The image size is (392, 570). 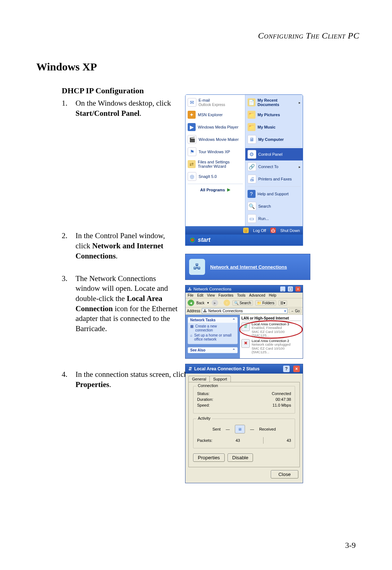 I want to click on step-post: ., so click(x=117, y=256).